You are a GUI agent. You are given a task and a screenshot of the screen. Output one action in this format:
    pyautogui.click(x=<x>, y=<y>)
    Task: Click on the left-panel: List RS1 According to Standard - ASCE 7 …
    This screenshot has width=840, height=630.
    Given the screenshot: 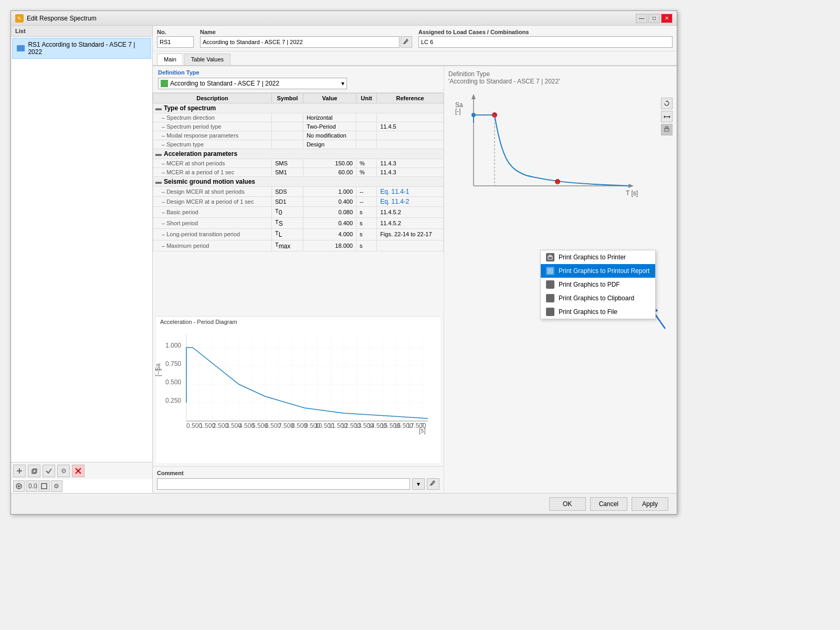 What is the action you would take?
    pyautogui.click(x=82, y=259)
    